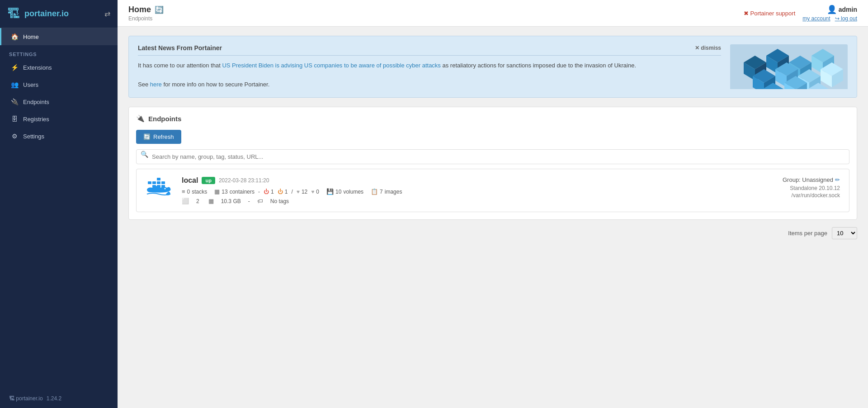 The width and height of the screenshot is (868, 408). I want to click on news-banner: Latest News From Portainer ✕ dismiss It …, so click(493, 67).